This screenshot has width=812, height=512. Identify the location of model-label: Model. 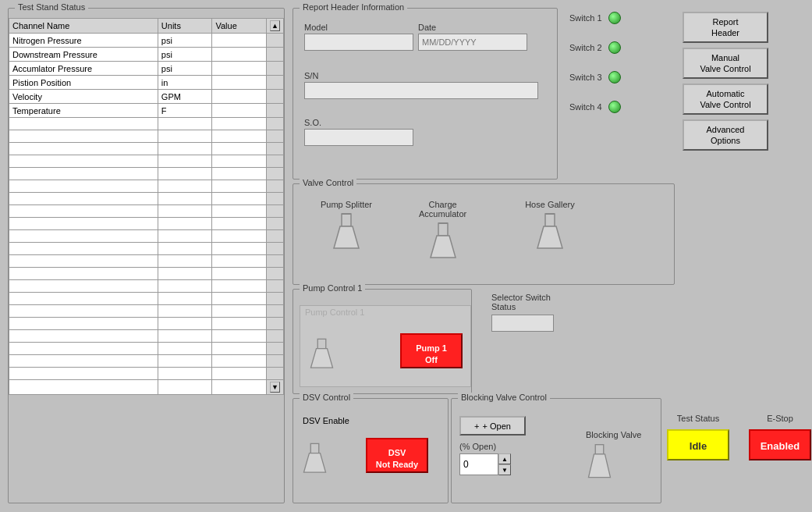
(359, 27).